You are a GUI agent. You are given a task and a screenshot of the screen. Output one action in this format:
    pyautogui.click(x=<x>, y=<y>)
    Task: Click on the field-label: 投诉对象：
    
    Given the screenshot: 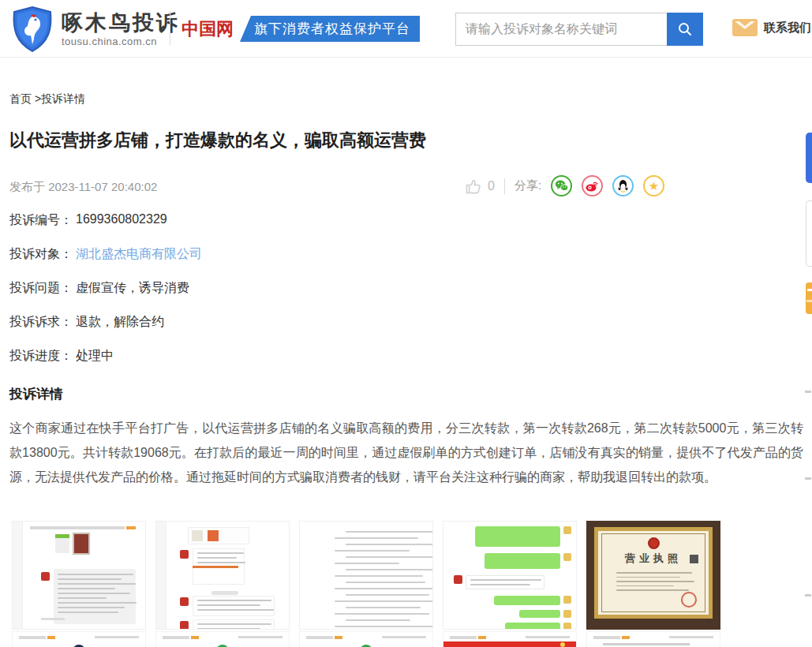 What is the action you would take?
    pyautogui.click(x=41, y=254)
    